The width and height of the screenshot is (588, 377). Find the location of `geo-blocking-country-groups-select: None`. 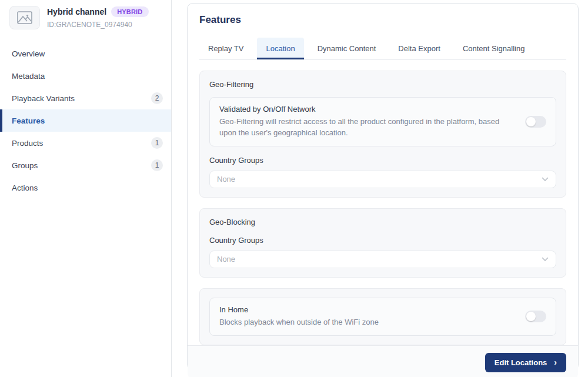

geo-blocking-country-groups-select: None is located at coordinates (383, 259).